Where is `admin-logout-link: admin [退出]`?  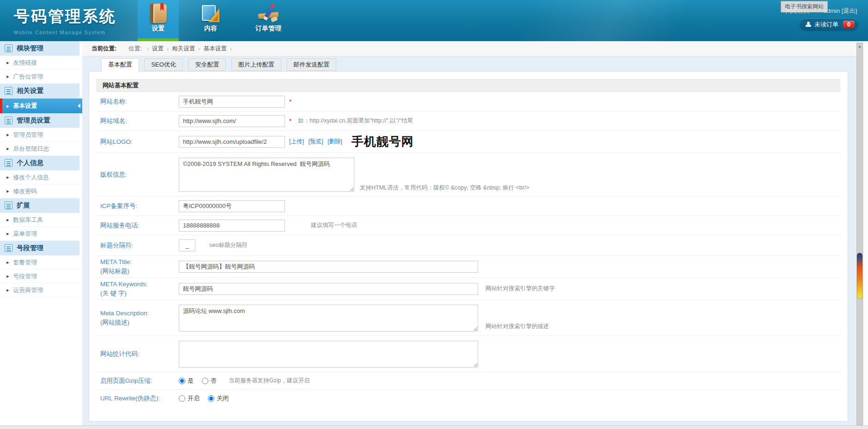 admin-logout-link: admin [退出] is located at coordinates (840, 11).